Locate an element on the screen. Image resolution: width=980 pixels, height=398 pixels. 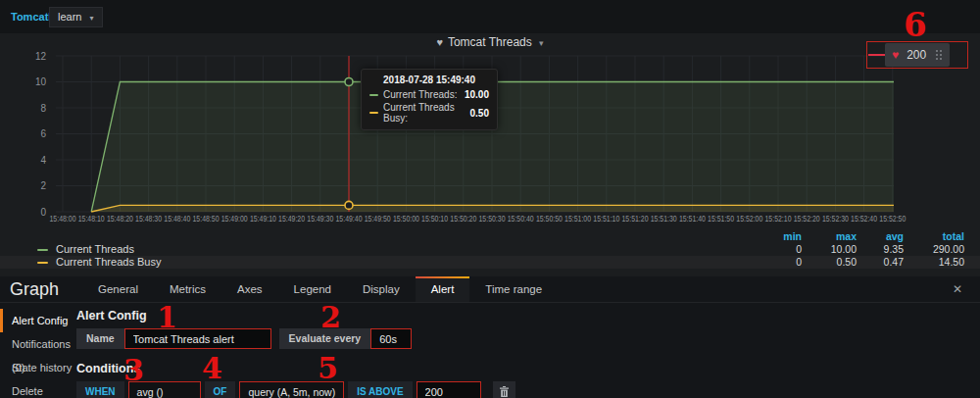
svg-text: 15:50:10 is located at coordinates (435, 219).